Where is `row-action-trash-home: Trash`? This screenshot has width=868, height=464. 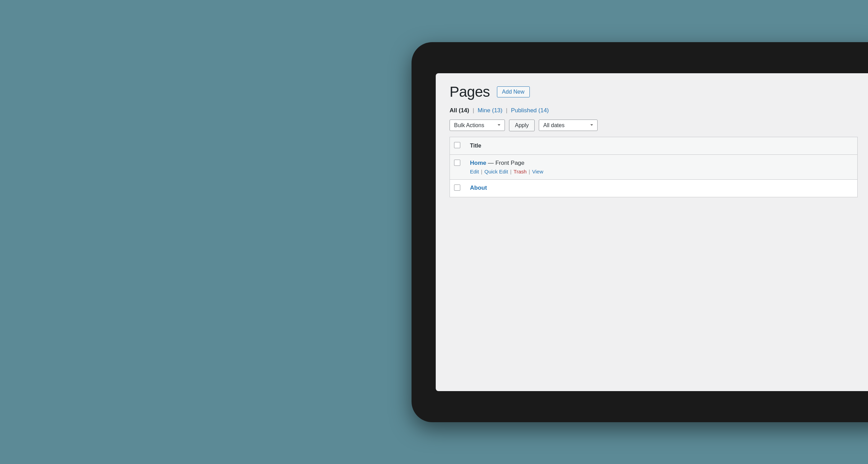
row-action-trash-home: Trash is located at coordinates (520, 171).